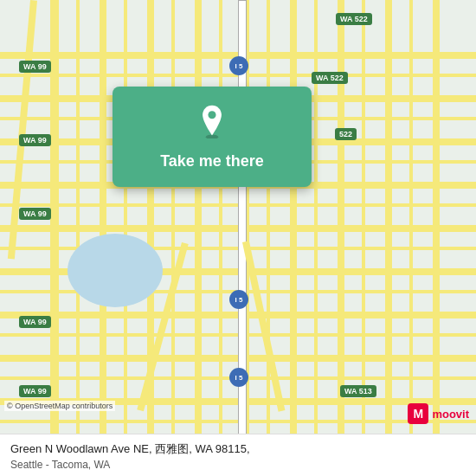 This screenshot has height=476, width=476. I want to click on shield-522: 522, so click(346, 134).